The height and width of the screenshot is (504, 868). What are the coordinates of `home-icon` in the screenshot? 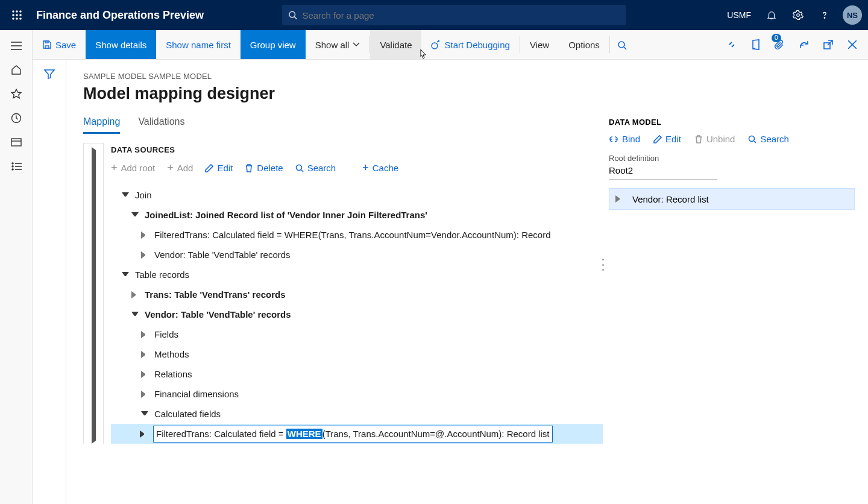 It's located at (16, 70).